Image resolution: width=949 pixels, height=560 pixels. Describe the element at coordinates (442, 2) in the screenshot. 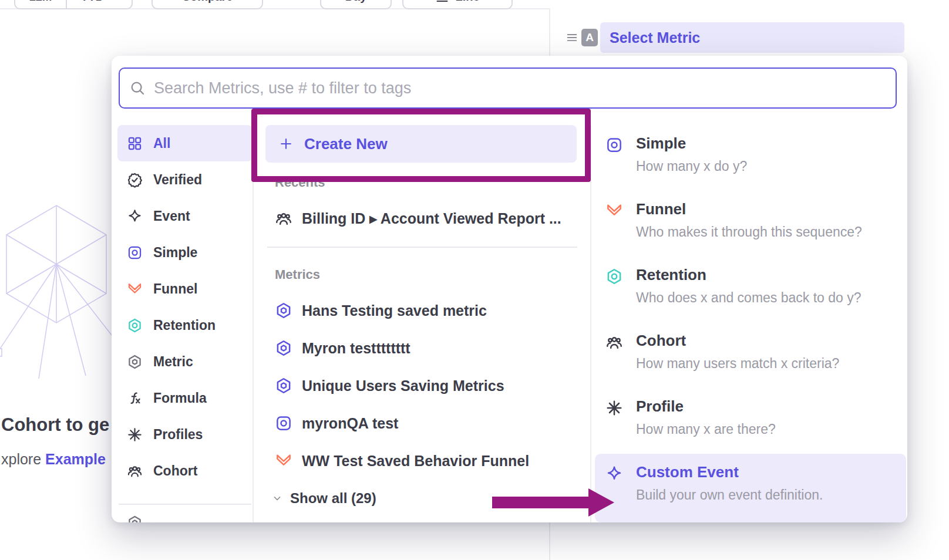

I see `line-chart-icon` at that location.